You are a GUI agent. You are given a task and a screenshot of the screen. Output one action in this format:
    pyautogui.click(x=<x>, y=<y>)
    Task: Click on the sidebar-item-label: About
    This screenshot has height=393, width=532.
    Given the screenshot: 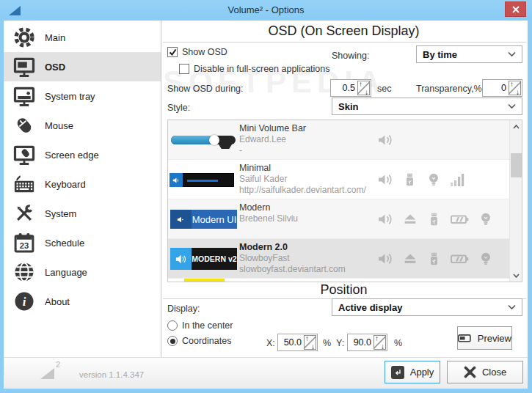 What is the action you would take?
    pyautogui.click(x=57, y=302)
    